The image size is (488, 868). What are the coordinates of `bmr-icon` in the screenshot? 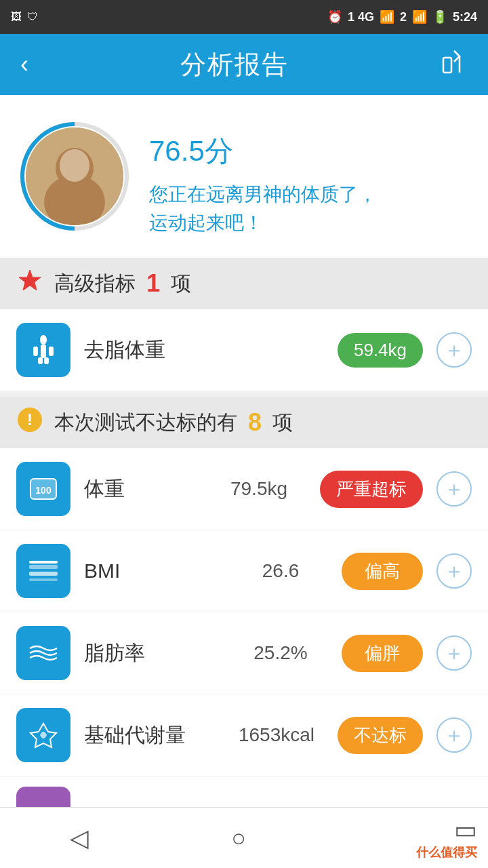 It's located at (43, 735).